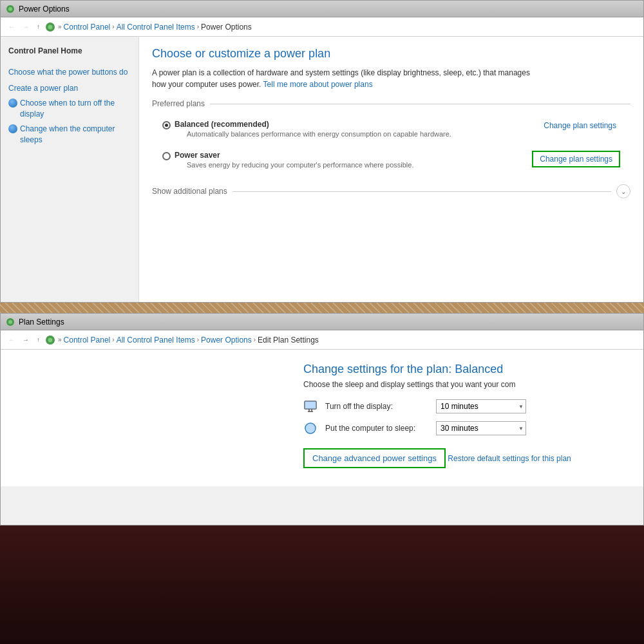  Describe the element at coordinates (467, 384) in the screenshot. I see `settings-desc: Choose the sleep and display settings th…` at that location.